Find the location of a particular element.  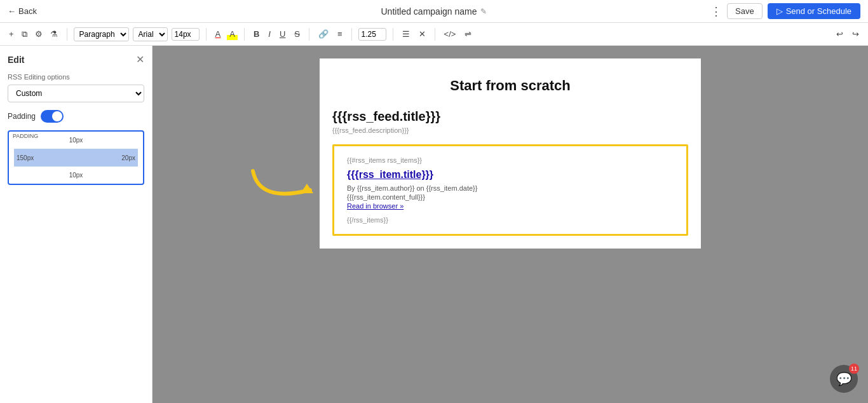

rss-item-meta: By {{rss_item.author}} on {{rss_item.dat… is located at coordinates (510, 188).